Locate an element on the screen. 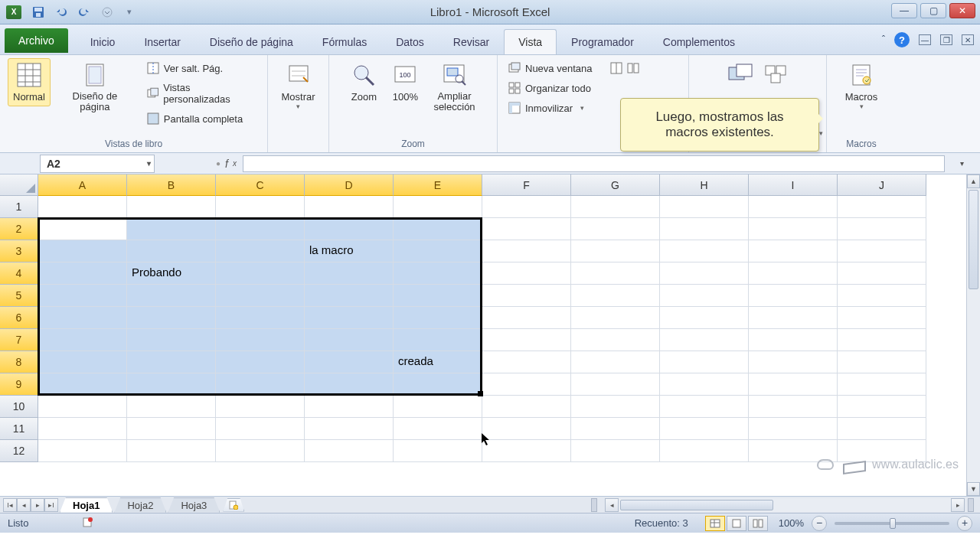  cell-I11 is located at coordinates (793, 429).